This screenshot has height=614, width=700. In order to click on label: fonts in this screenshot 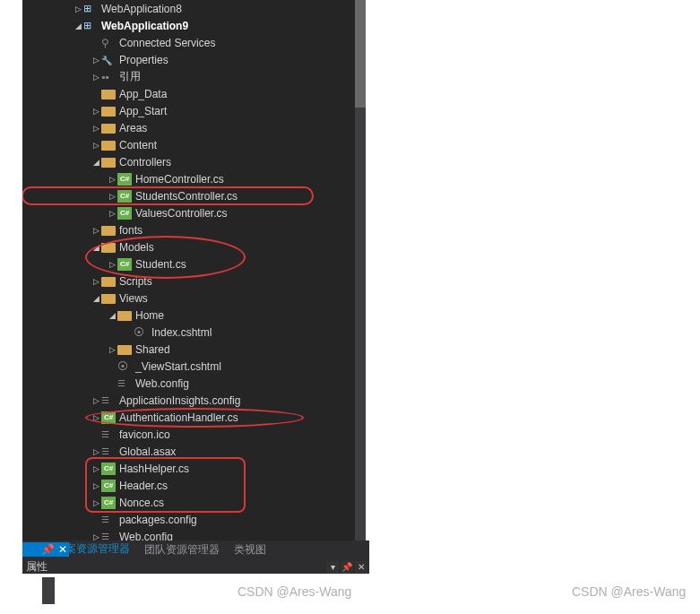, I will do `click(131, 230)`.